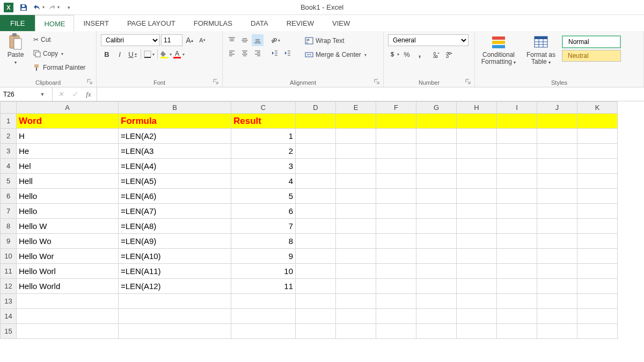 This screenshot has height=362, width=644. Describe the element at coordinates (517, 108) in the screenshot. I see `col-header-I: I` at that location.